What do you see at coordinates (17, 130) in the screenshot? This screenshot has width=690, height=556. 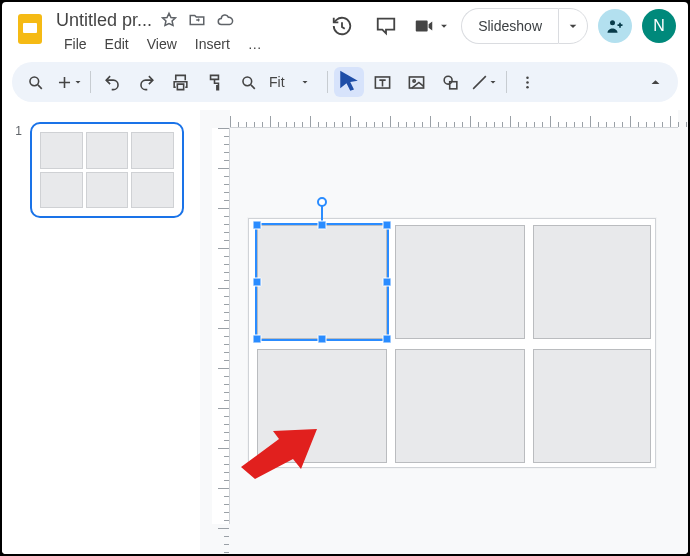 I see `slide-number: 1` at bounding box center [17, 130].